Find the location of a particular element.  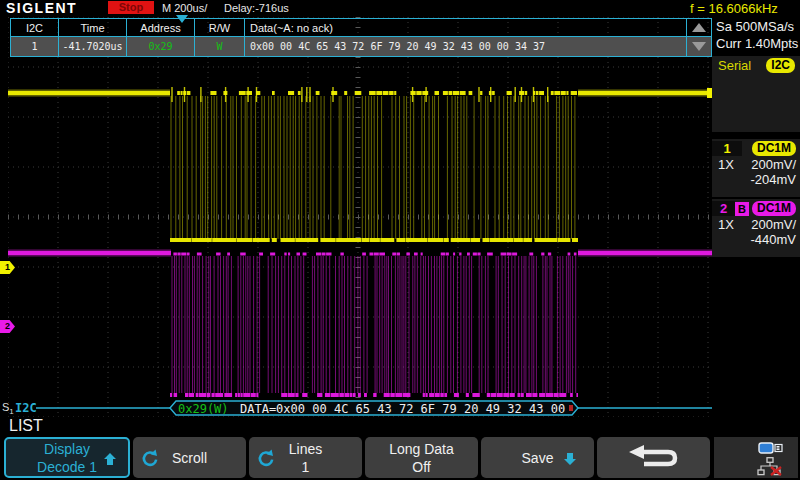

acquisition-readout: Sa 500MSa/s Curr 1.40Mpts is located at coordinates (757, 35).